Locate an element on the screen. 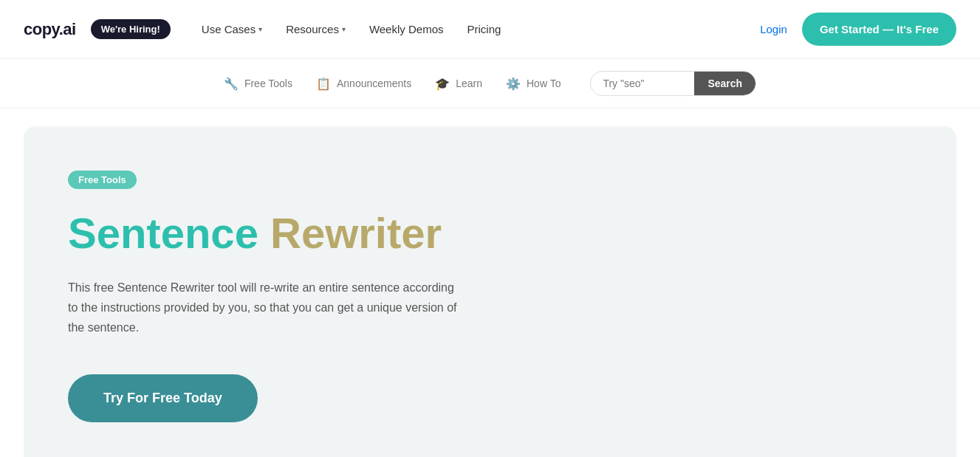  search-input is located at coordinates (643, 83).